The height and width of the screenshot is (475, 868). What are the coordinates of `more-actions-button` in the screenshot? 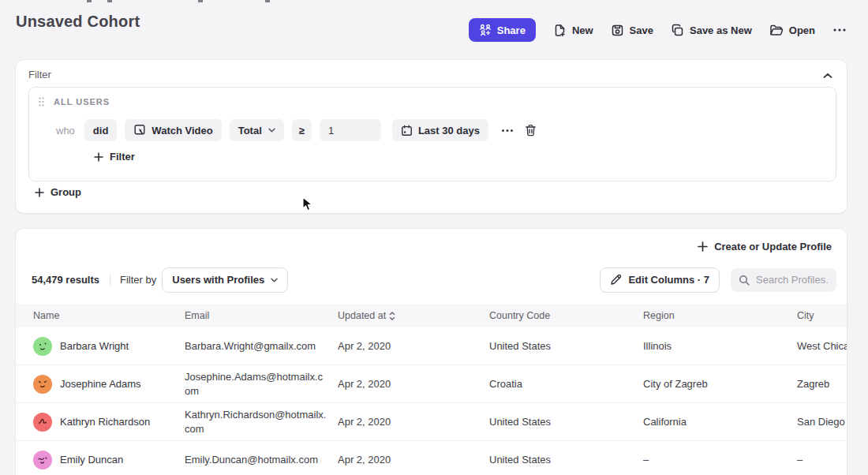 It's located at (840, 30).